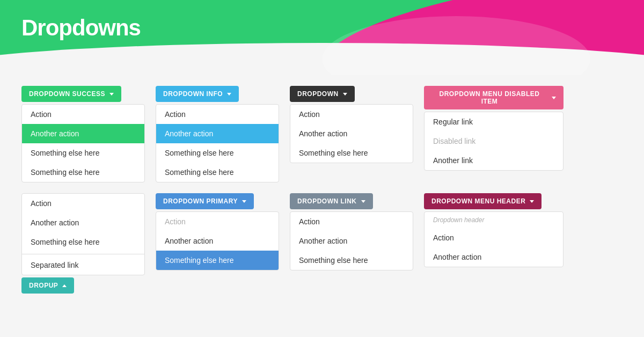 This screenshot has width=644, height=337. Describe the element at coordinates (64, 285) in the screenshot. I see `caret-up-icon` at that location.